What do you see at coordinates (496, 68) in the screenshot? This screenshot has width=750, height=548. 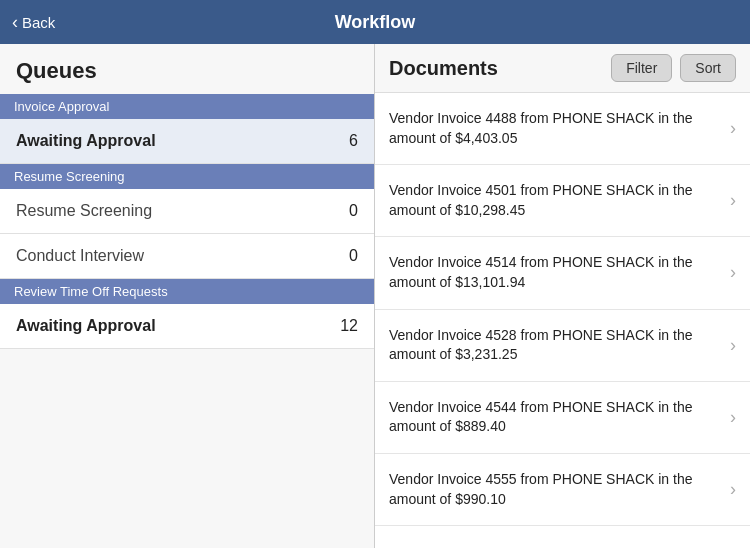 I see `documents-title: Documents` at bounding box center [496, 68].